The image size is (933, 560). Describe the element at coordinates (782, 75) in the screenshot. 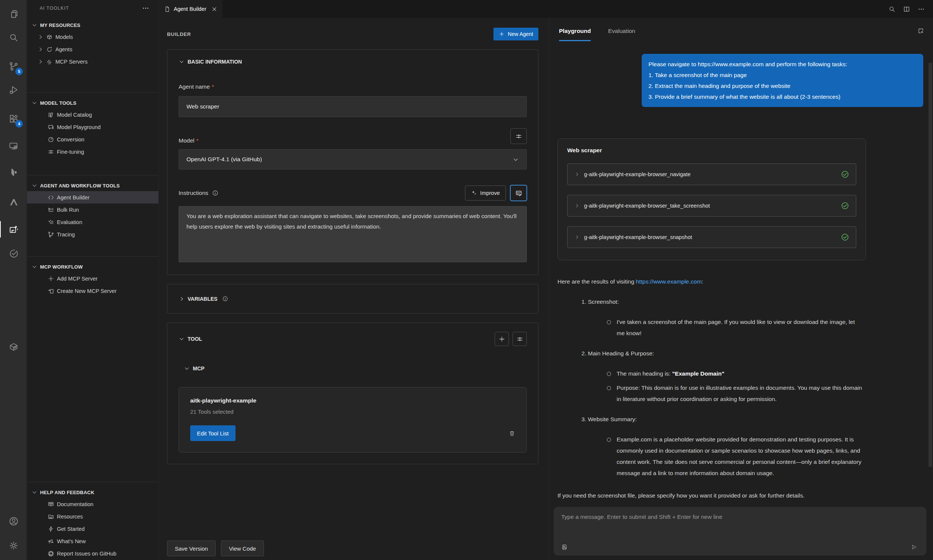

I see `user-message-line: 1. Take a screenshot of the main page` at that location.